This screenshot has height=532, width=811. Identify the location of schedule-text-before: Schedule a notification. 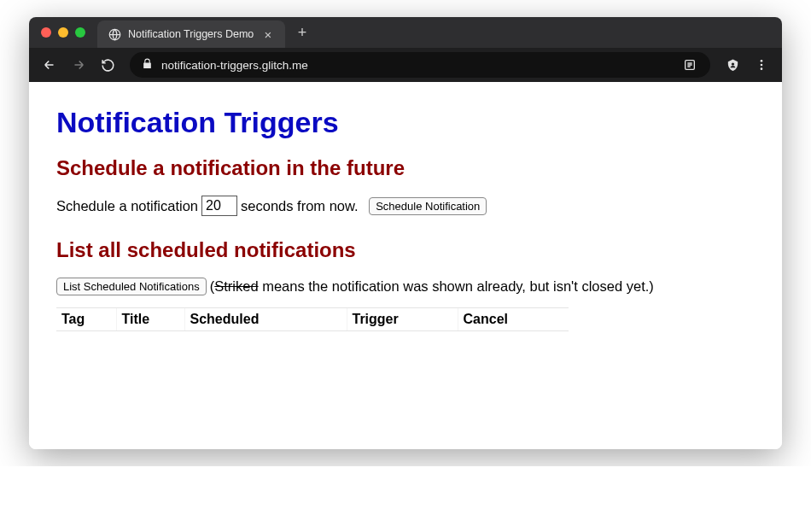
(127, 207).